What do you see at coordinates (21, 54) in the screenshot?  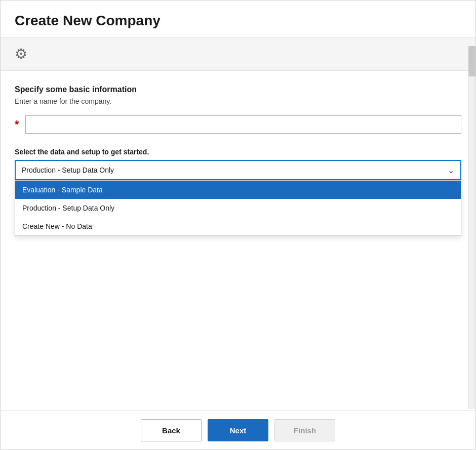 I see `gear-icon: ⚙` at bounding box center [21, 54].